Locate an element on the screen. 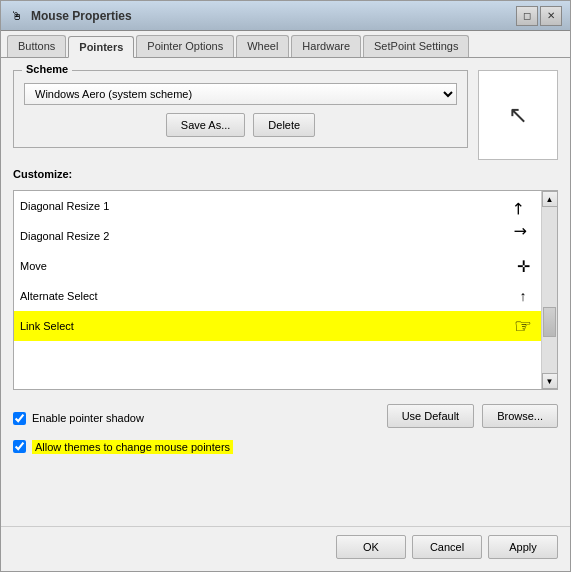  close-button: ✕ is located at coordinates (551, 16).